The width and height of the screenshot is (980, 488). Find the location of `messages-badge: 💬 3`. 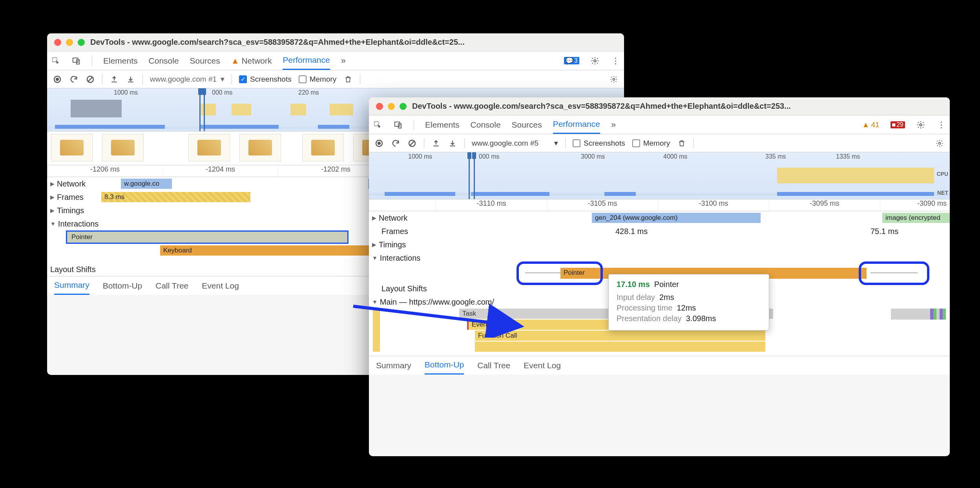

messages-badge: 💬 3 is located at coordinates (571, 60).